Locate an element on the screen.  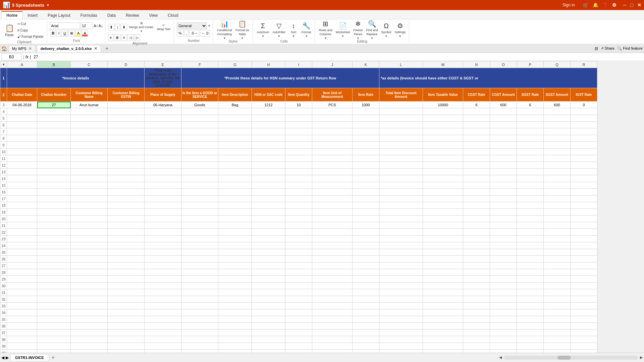
bell-icon: 🔔 is located at coordinates (596, 5).